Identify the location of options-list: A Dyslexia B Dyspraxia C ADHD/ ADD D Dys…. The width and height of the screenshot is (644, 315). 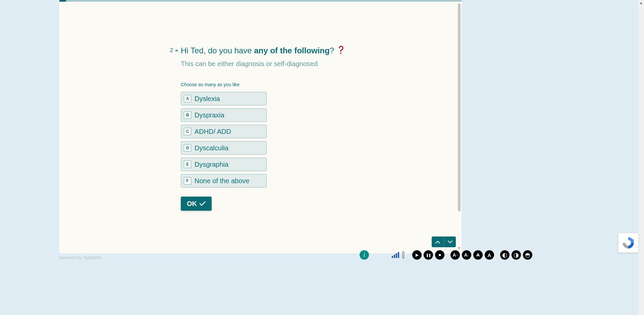
(308, 140).